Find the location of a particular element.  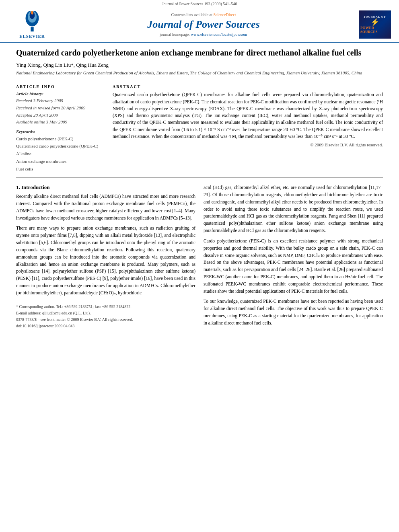

sciencedirect-link: ScienceDirect is located at coordinates (224, 14).